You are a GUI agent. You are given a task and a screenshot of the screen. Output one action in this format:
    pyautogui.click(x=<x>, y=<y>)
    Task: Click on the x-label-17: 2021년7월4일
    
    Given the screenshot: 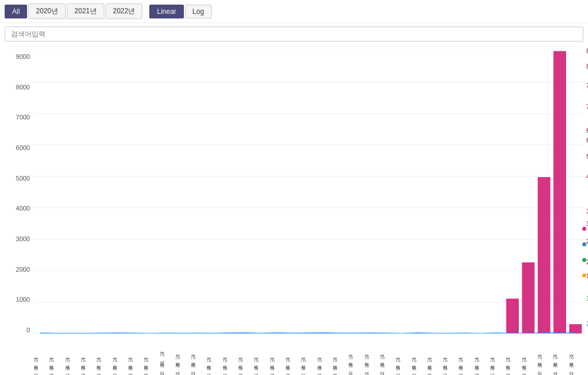 What is the action you would take?
    pyautogui.click(x=308, y=355)
    